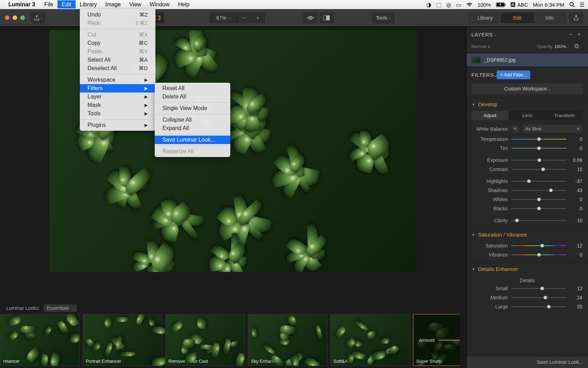  What do you see at coordinates (560, 46) in the screenshot?
I see `opacity-value: 100%` at bounding box center [560, 46].